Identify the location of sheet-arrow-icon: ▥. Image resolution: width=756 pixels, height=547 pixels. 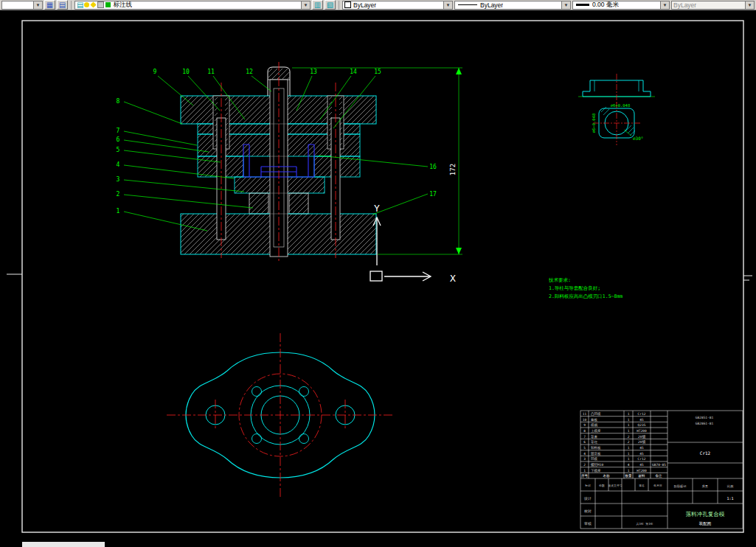
(317, 5).